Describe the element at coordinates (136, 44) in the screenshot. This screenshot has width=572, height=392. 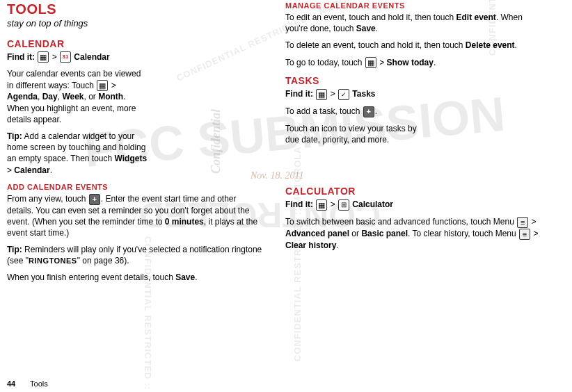
I see `calendar-heading: CALENDAR` at that location.